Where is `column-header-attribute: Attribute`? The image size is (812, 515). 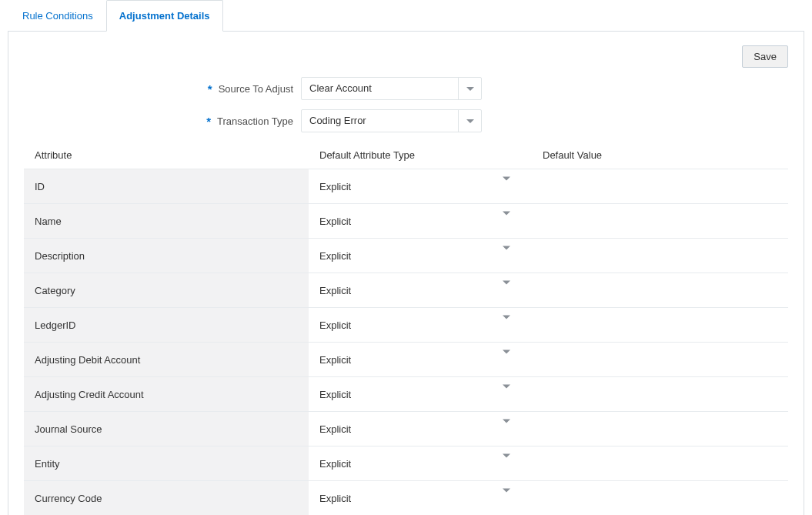
column-header-attribute: Attribute is located at coordinates (166, 156).